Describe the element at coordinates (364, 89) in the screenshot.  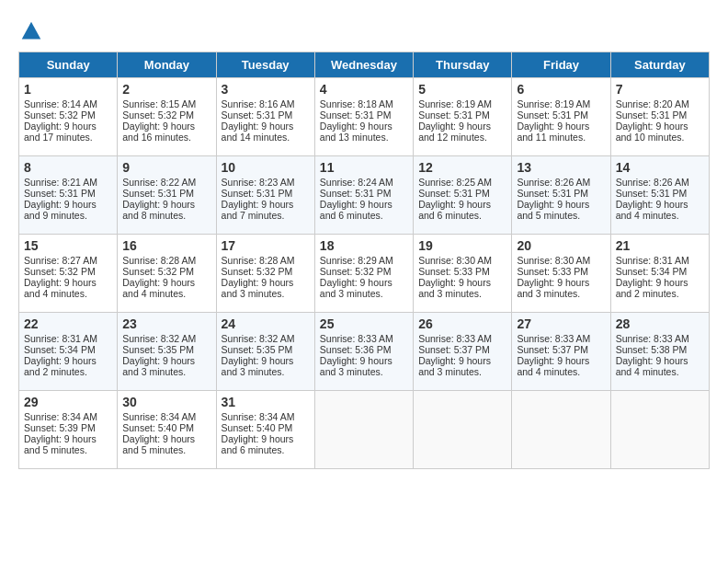
I see `day-number: 4` at that location.